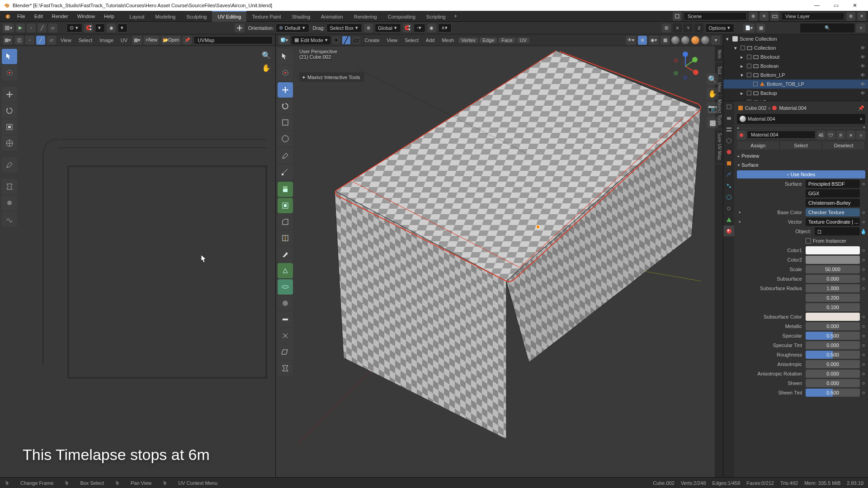  What do you see at coordinates (631, 40) in the screenshot?
I see `vp-visibility-icon: 👁▾` at bounding box center [631, 40].